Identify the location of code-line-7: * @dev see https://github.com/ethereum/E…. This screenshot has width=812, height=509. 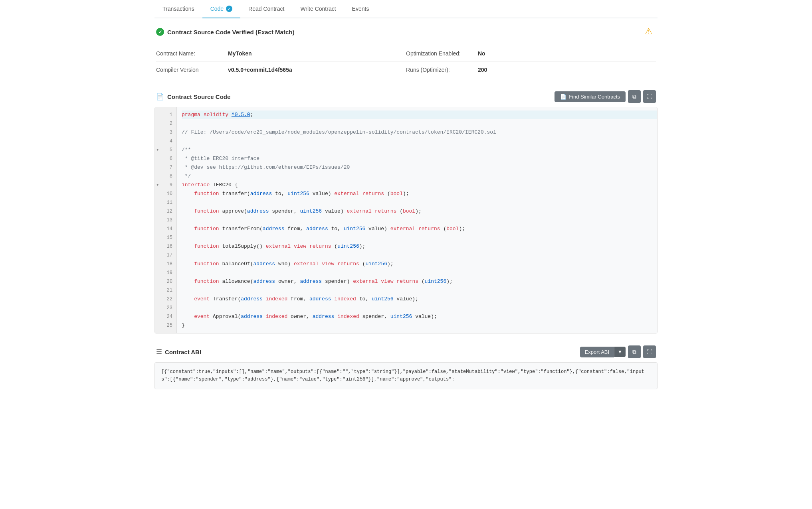
(419, 168).